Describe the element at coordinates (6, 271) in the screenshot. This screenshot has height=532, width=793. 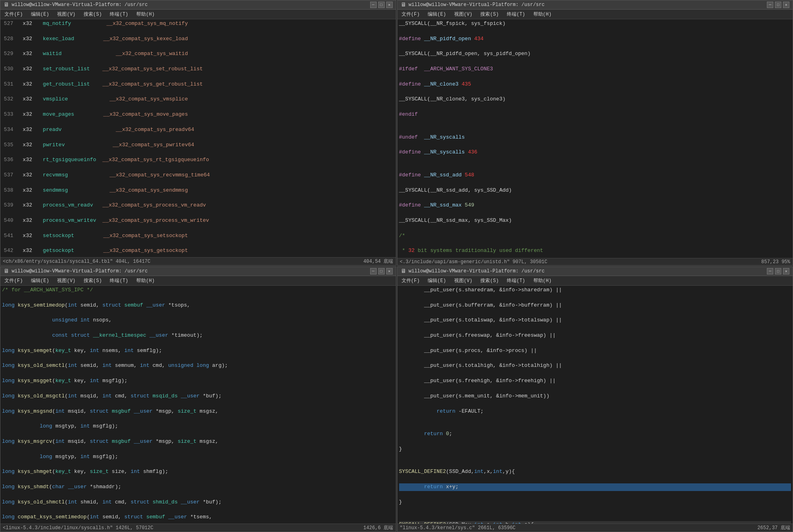
I see `terminal-icon-bl: 🖥` at that location.